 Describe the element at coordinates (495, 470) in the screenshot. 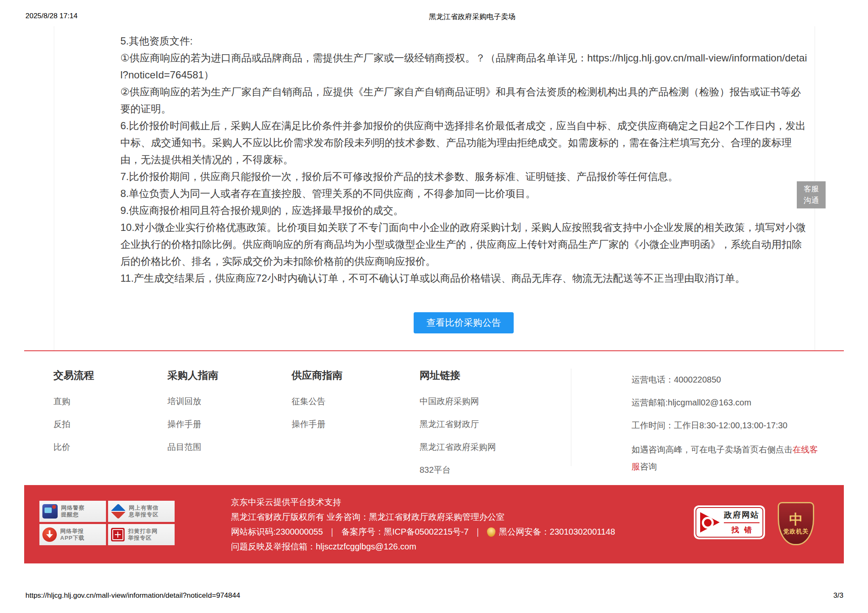

I see `footer-link: 832平台` at that location.